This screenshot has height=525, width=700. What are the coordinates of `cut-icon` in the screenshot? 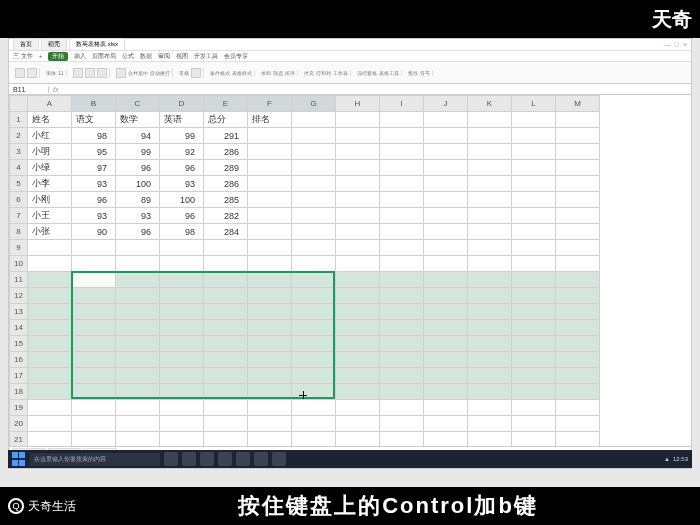 It's located at (20, 73).